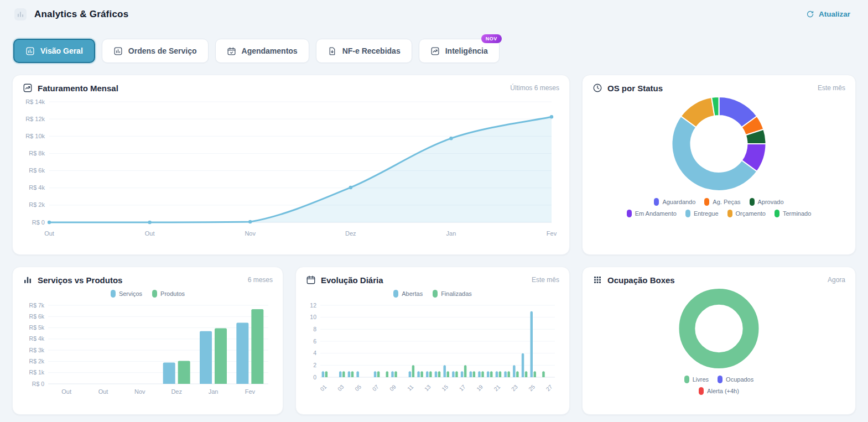  I want to click on svg-text: Jan, so click(451, 233).